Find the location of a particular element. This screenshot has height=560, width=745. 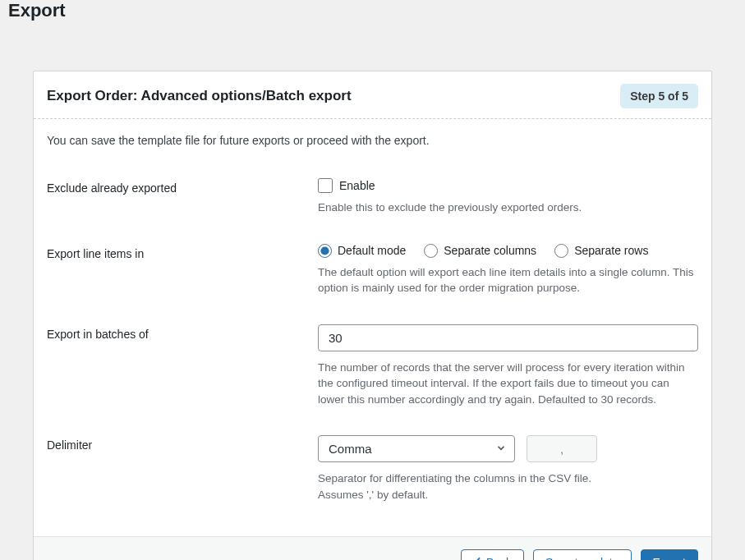

label-exclude-exported: Exclude already exported is located at coordinates (182, 186).